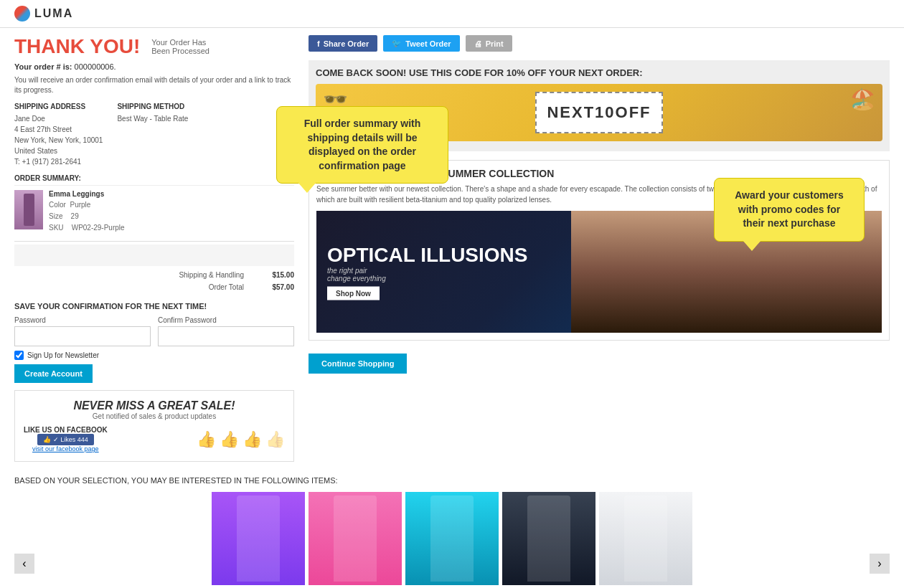 This screenshot has width=904, height=588. I want to click on shipping-method-block: SHIPPING METHOD Best Way - Table Rate, so click(152, 135).